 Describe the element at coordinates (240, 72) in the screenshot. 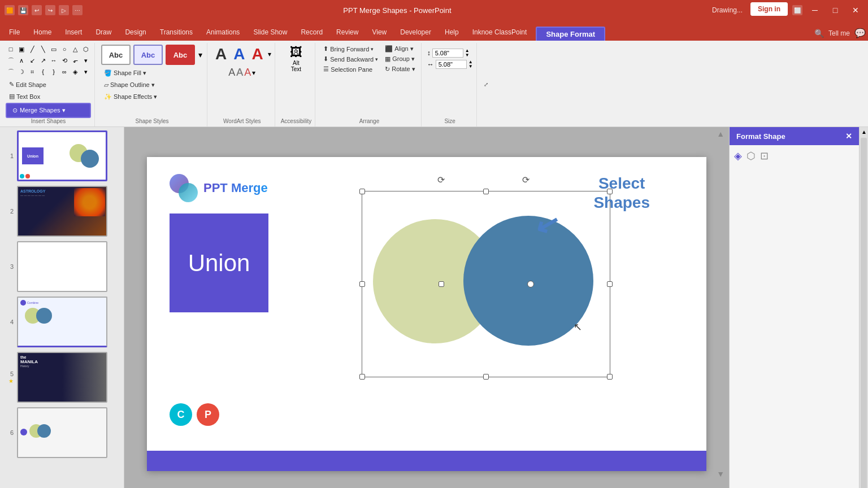

I see `text-outline-icon: A` at that location.